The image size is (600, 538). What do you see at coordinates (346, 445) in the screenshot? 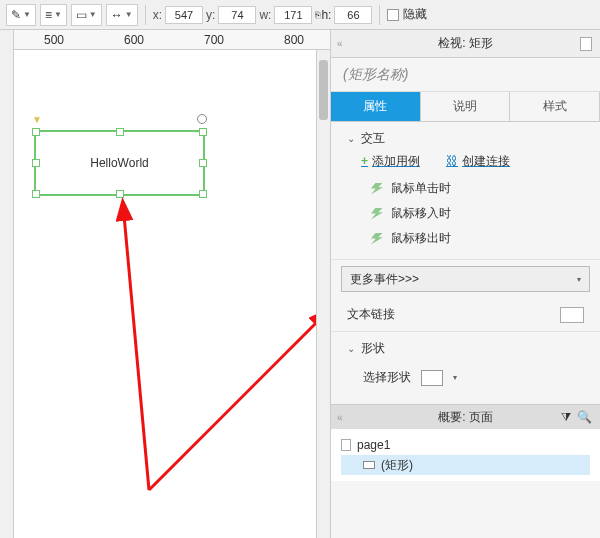
I see `page-icon` at bounding box center [346, 445].